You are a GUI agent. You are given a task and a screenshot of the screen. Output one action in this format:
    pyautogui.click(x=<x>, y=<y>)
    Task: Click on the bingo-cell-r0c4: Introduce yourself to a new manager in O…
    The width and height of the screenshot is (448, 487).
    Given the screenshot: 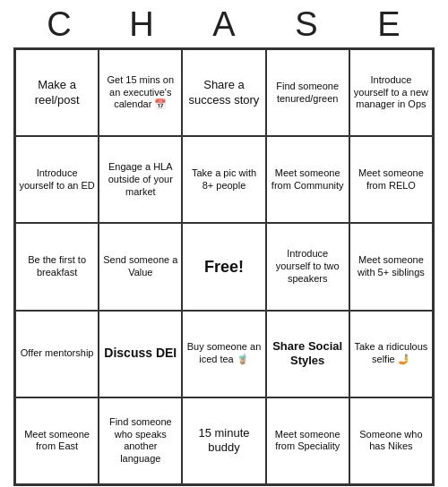 What is the action you would take?
    pyautogui.click(x=391, y=93)
    